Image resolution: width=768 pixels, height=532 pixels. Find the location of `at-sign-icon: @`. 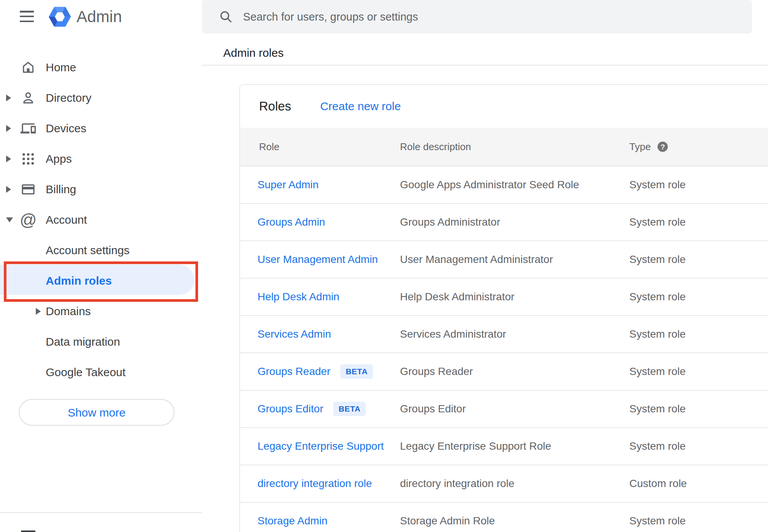

at-sign-icon: @ is located at coordinates (28, 220).